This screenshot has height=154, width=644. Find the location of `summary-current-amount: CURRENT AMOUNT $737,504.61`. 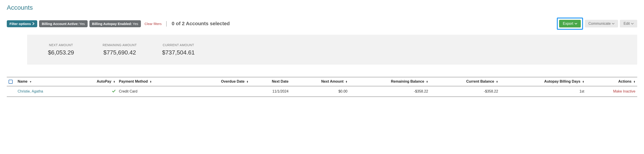

summary-current-amount: CURRENT AMOUNT $737,504.61 is located at coordinates (178, 50).